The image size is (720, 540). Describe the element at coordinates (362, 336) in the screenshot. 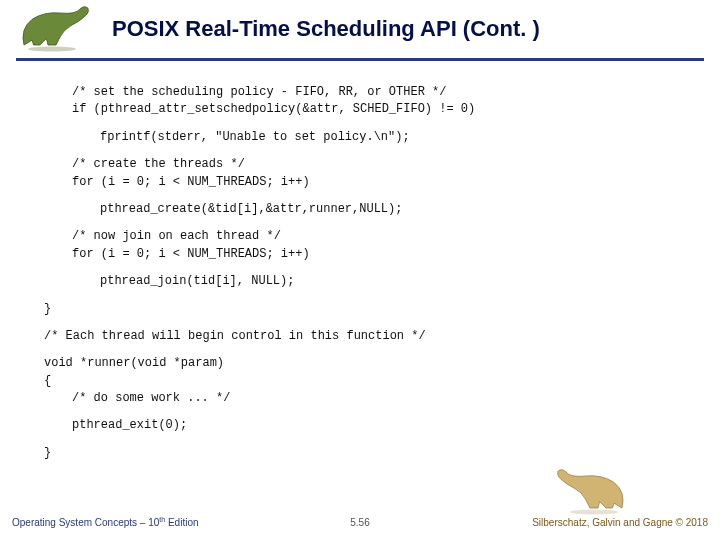

I see `code-line: /* Each thread will begin control in thi…` at that location.